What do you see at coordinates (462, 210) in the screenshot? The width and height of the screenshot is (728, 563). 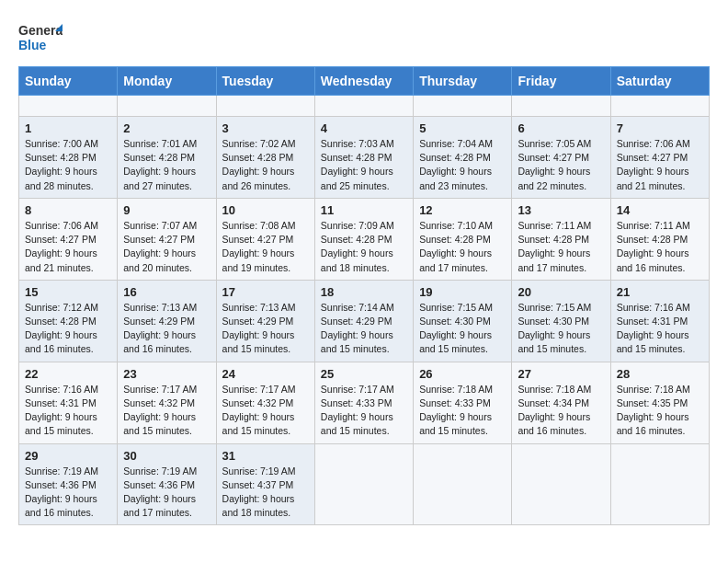 I see `day-number: 12` at bounding box center [462, 210].